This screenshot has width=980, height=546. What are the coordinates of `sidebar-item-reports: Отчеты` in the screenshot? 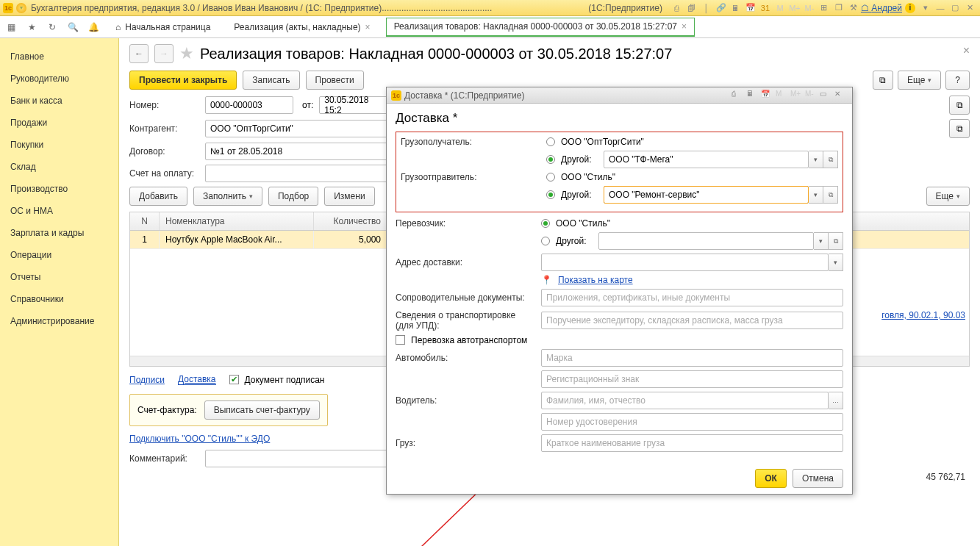 It's located at (59, 277).